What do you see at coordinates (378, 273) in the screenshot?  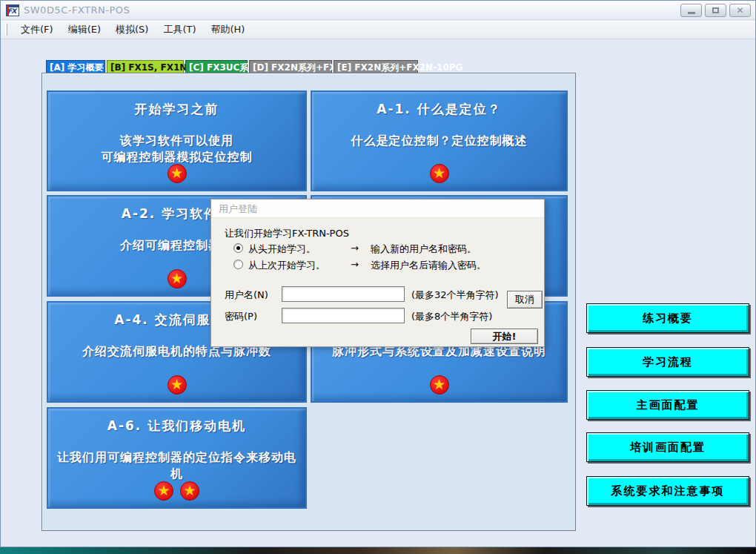 I see `user-login-dialog: 用户登陆 让我们开始学习FX-TRN-POS 从头开始学习。 → 输入新的用户名…` at bounding box center [378, 273].